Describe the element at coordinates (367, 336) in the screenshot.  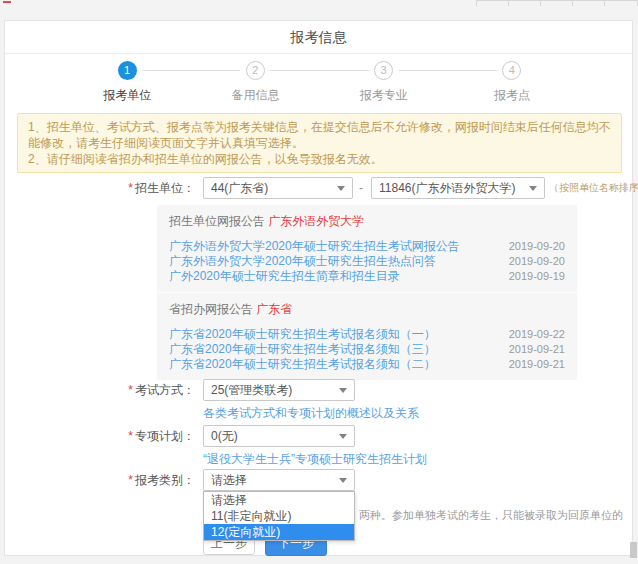
I see `province-announcement-panel: 省招办网报公告 广东省 广东省2020年硕士研究生招生考试报名须知（一） 201…` at that location.